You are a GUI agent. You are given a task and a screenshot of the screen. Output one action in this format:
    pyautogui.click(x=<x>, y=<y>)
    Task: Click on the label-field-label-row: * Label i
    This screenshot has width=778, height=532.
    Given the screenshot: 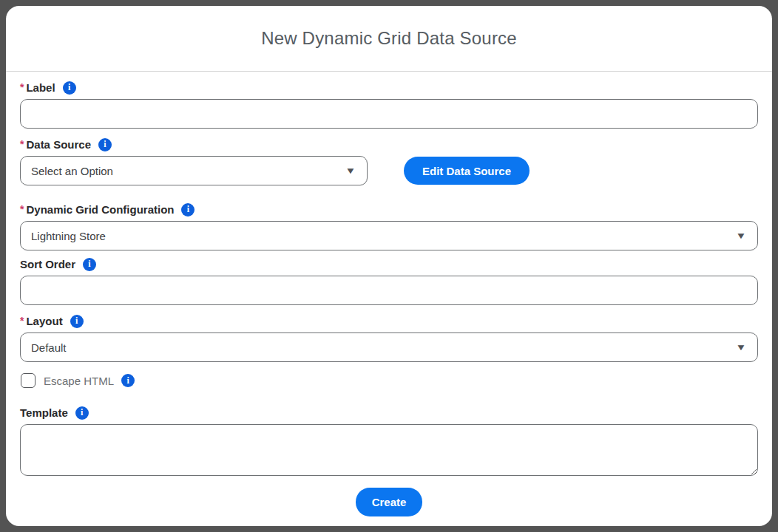 What is the action you would take?
    pyautogui.click(x=389, y=87)
    